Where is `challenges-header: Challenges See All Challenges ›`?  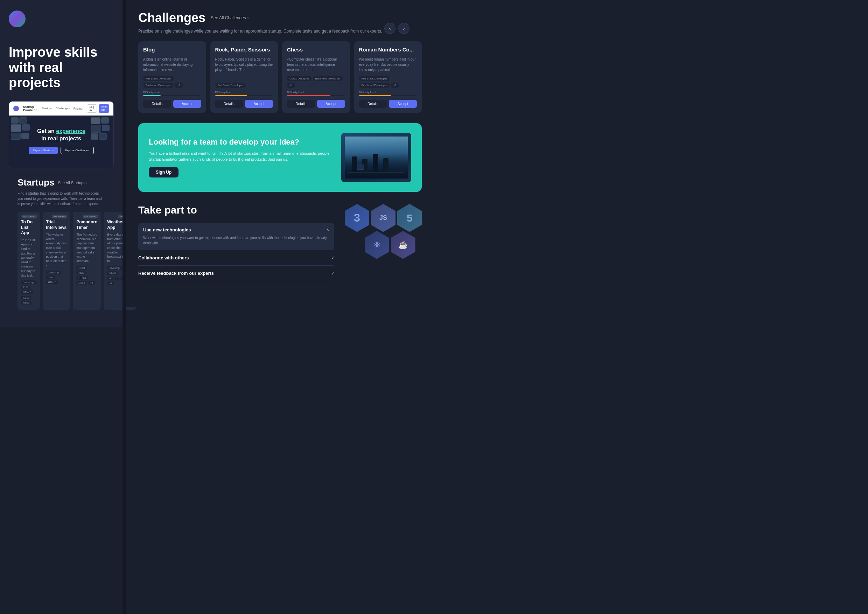 challenges-header: Challenges See All Challenges › is located at coordinates (280, 18).